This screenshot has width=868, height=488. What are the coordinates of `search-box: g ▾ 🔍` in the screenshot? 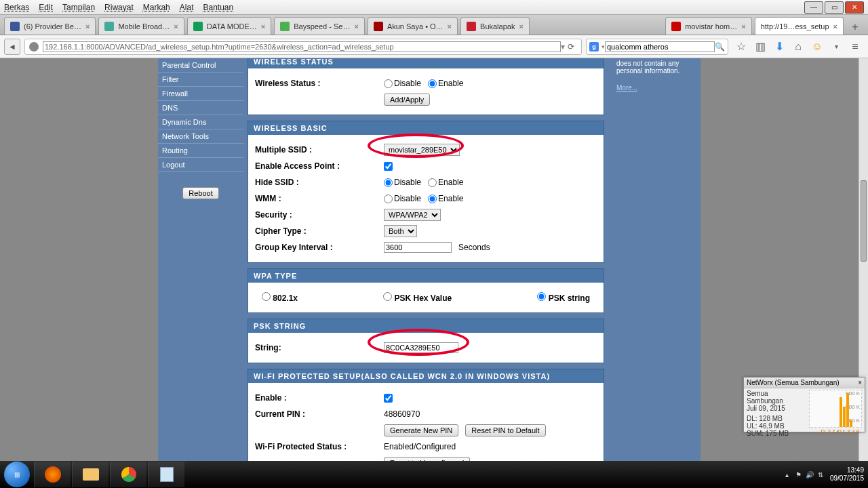 It's located at (657, 47).